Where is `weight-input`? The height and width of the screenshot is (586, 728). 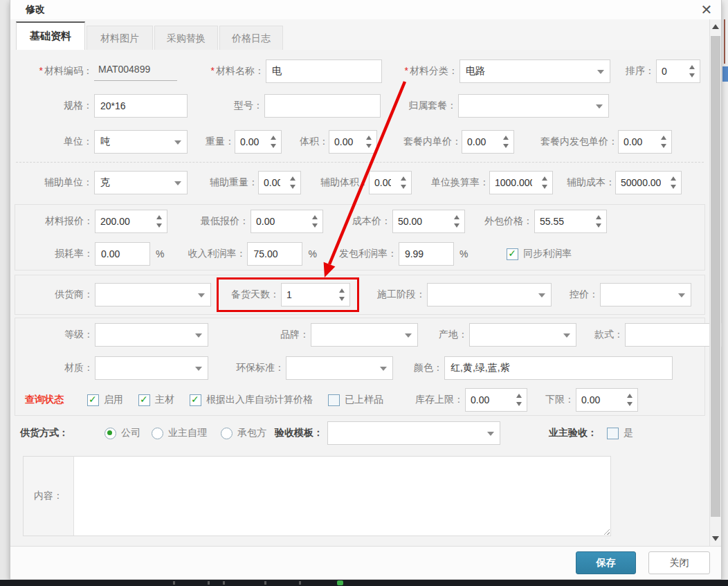 weight-input is located at coordinates (251, 142).